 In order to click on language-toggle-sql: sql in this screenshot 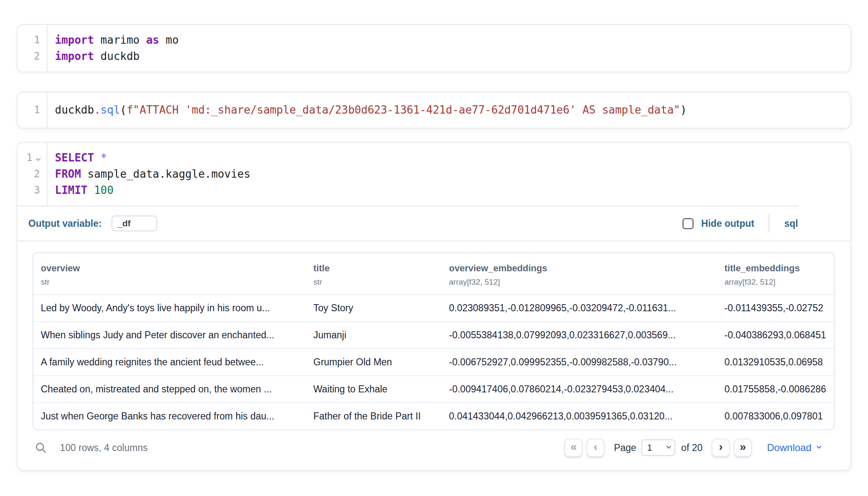, I will do `click(791, 224)`.